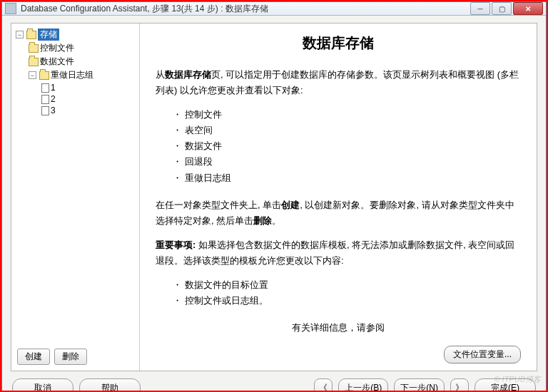  I want to click on file-location-variables-button: 文件位置变量..., so click(482, 355).